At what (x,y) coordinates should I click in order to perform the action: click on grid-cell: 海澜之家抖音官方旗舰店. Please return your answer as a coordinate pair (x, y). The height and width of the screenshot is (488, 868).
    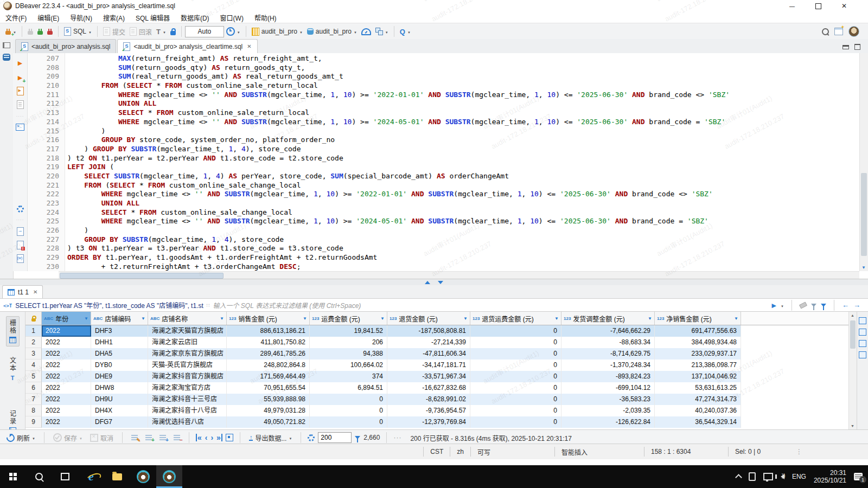
    Looking at the image, I should click on (188, 376).